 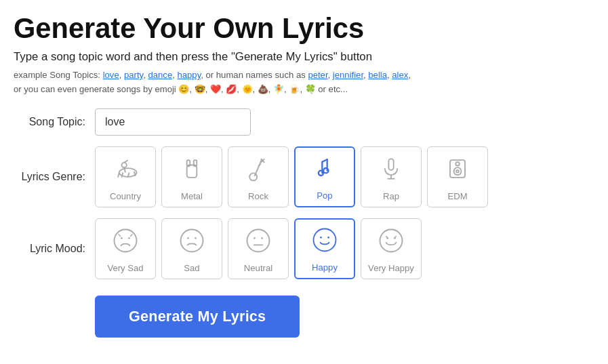 I want to click on example-dance: dance, so click(x=160, y=75).